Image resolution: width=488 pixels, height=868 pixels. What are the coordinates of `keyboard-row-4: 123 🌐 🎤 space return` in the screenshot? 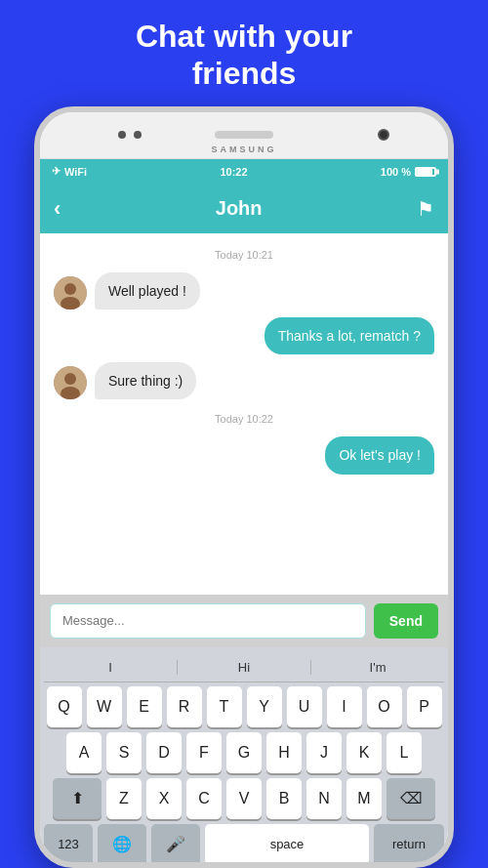 It's located at (244, 845).